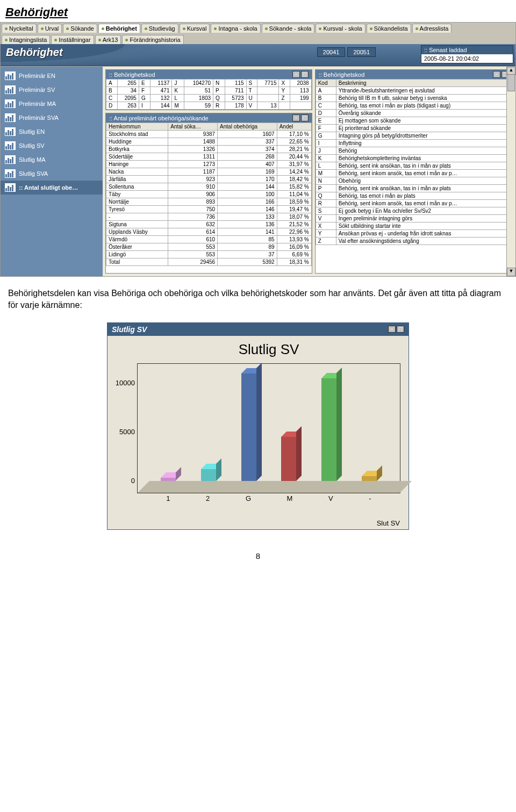  Describe the element at coordinates (340, 28) in the screenshot. I see `tab-kursval-skola: Kursval - skola` at that location.